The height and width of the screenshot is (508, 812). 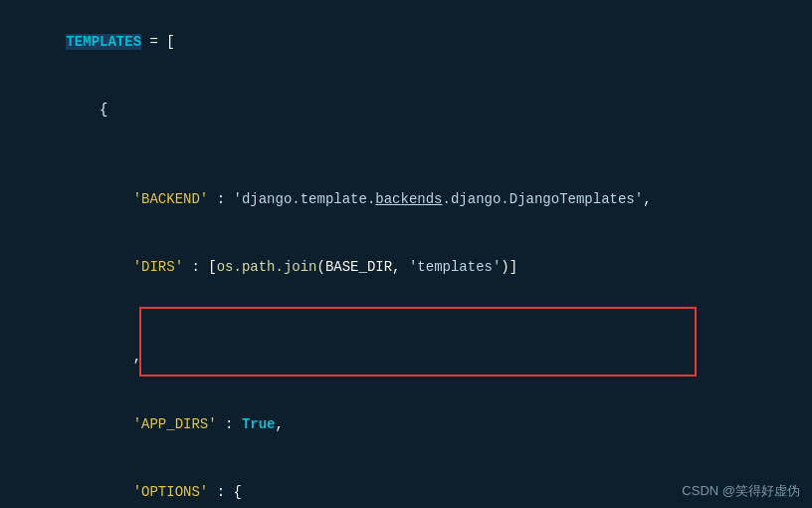 What do you see at coordinates (406, 424) in the screenshot?
I see `code-line-8: 'APP_DIRS' : True,` at bounding box center [406, 424].